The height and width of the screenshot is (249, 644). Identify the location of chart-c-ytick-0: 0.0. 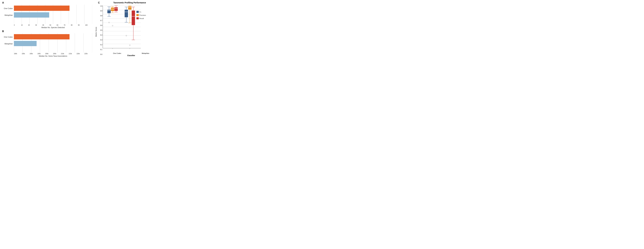
(101, 55).